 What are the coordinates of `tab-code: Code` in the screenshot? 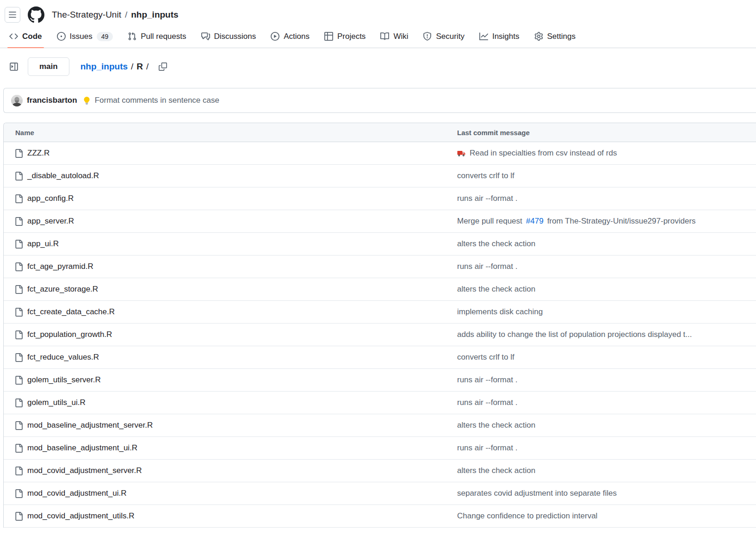 It's located at (26, 36).